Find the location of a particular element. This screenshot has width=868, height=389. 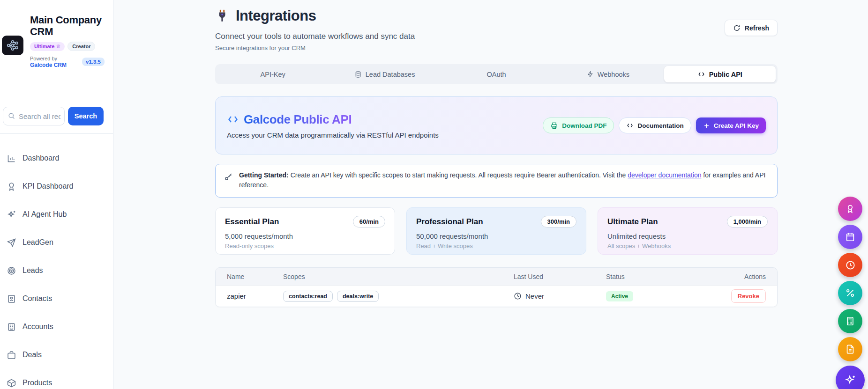

tab-api-key: API-Key is located at coordinates (273, 74).